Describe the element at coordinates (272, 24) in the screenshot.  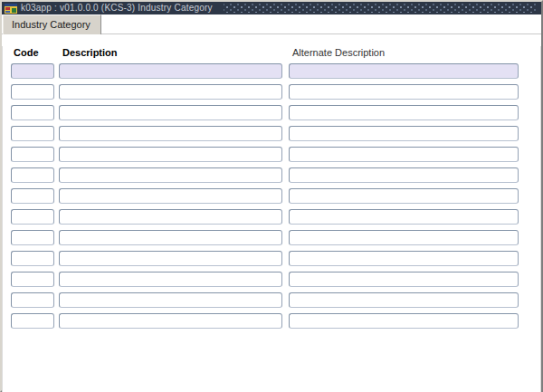
I see `tab-bar: Industry Category` at that location.